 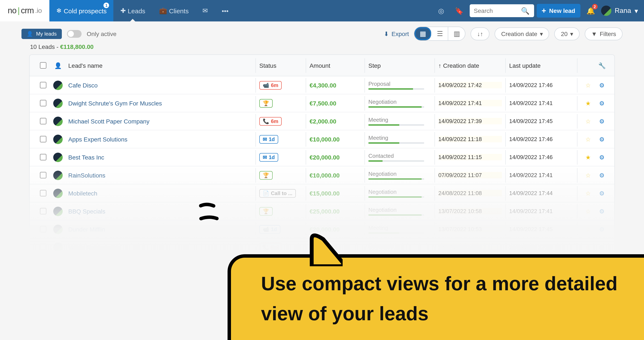 I want to click on nav-cold-prospects: ❄ Cold prospects 1, so click(x=81, y=11).